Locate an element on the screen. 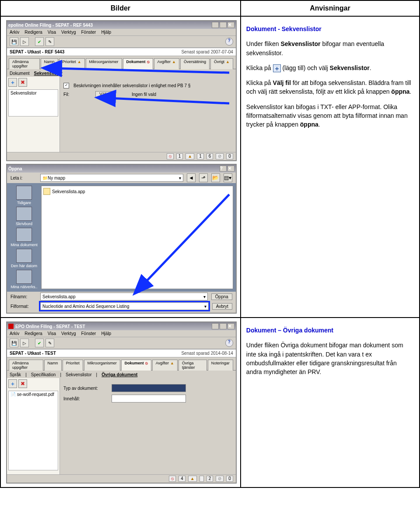 Image resolution: width=420 pixels, height=505 pixels. subtab-active: Övriga dokument is located at coordinates (119, 375).